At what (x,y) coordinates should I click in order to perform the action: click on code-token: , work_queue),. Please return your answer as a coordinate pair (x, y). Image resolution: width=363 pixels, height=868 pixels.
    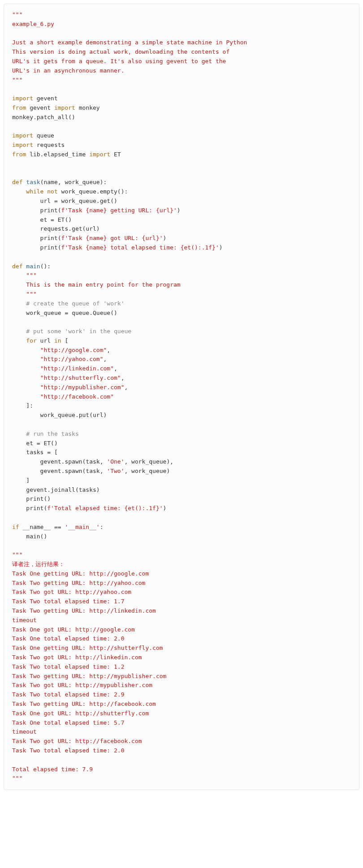
    Looking at the image, I should click on (149, 461).